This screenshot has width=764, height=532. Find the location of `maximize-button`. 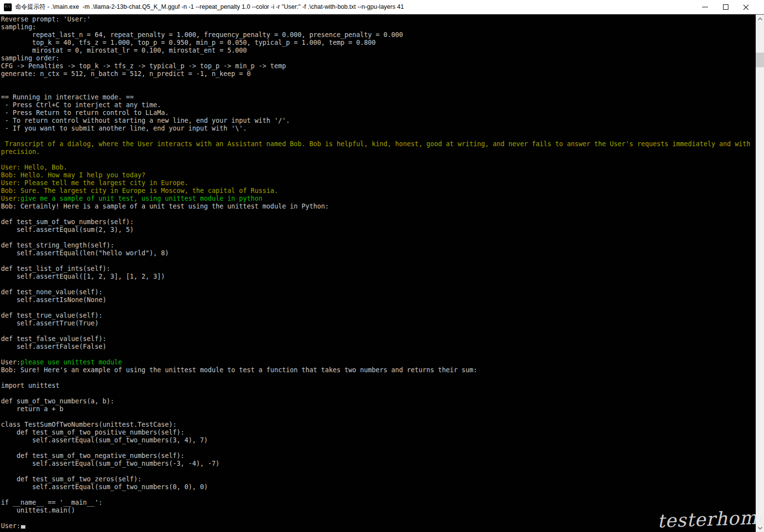

maximize-button is located at coordinates (725, 7).